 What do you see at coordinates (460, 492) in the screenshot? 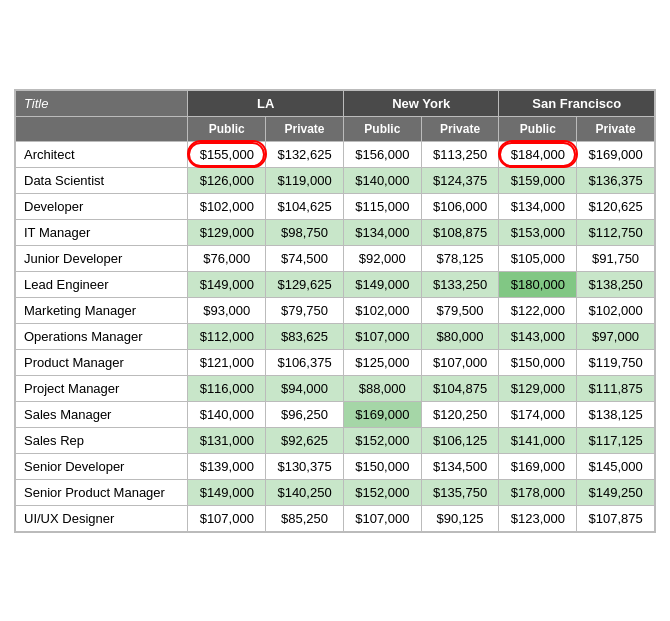
I see `cell-value: $135,750` at bounding box center [460, 492].